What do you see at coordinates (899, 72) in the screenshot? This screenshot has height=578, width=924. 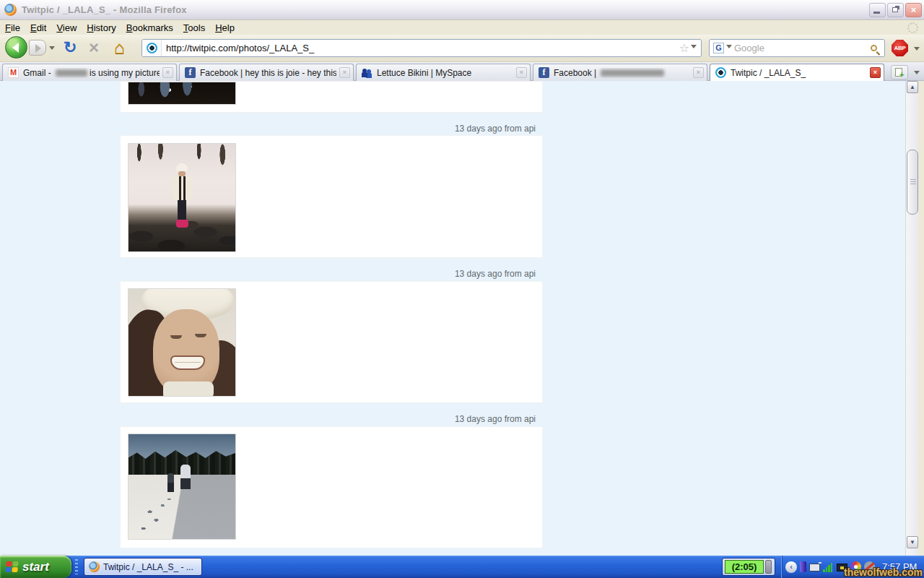 I see `open-in-tabs-button: +` at bounding box center [899, 72].